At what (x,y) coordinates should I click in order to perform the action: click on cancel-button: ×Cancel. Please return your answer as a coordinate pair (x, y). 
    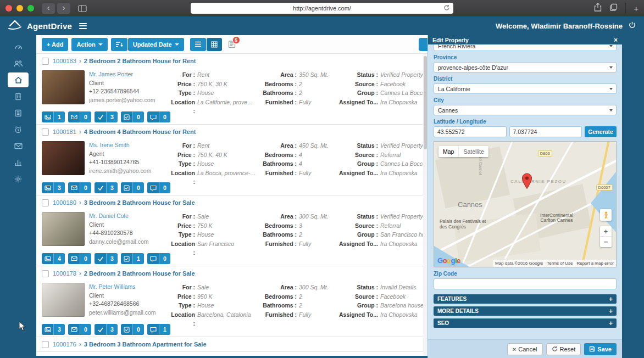
    Looking at the image, I should click on (525, 349).